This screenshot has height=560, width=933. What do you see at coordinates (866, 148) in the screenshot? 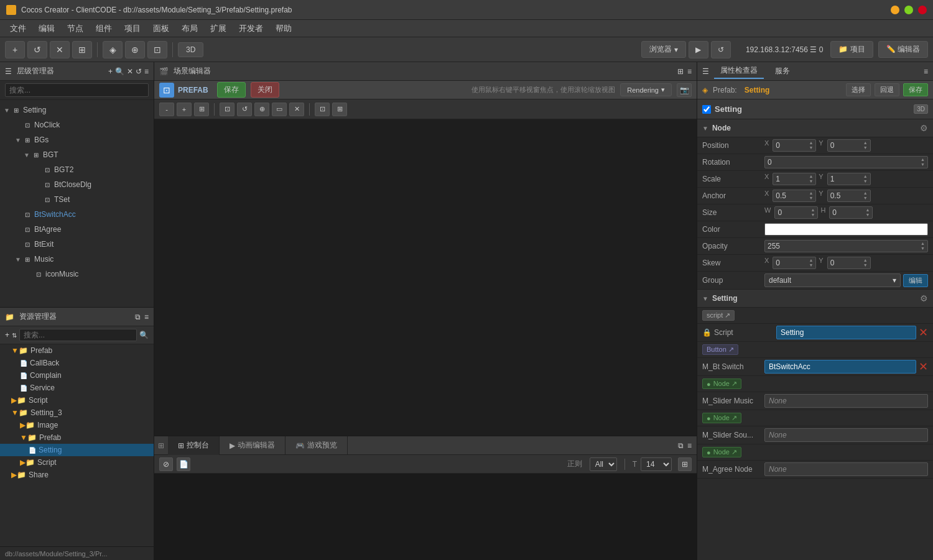
I see `position-y-down: ▼` at bounding box center [866, 148].